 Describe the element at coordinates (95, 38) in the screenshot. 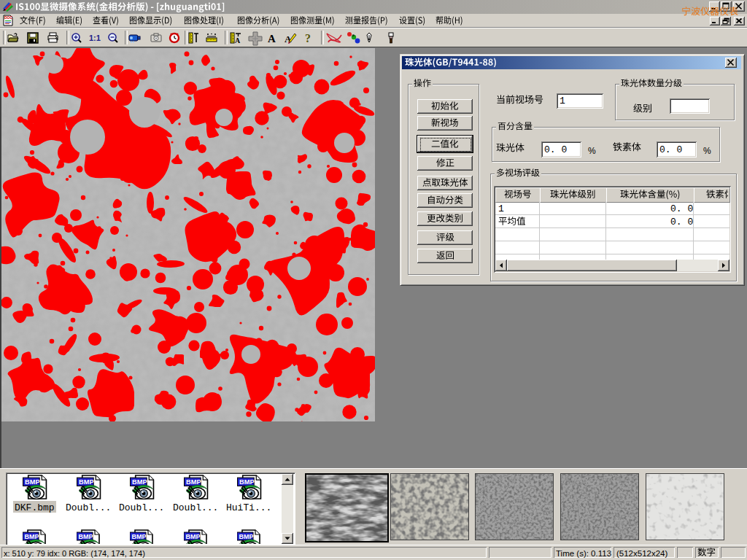

I see `svg-text: 1:1` at that location.